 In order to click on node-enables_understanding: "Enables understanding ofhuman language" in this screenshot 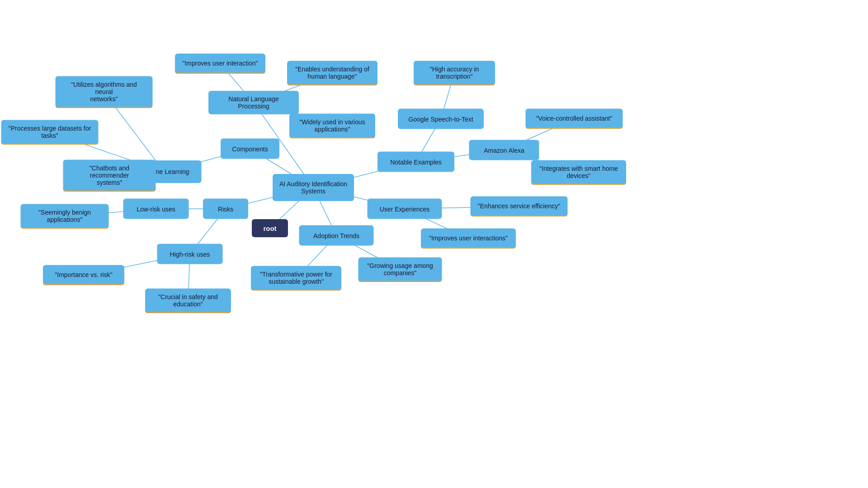, I will do `click(332, 73)`.